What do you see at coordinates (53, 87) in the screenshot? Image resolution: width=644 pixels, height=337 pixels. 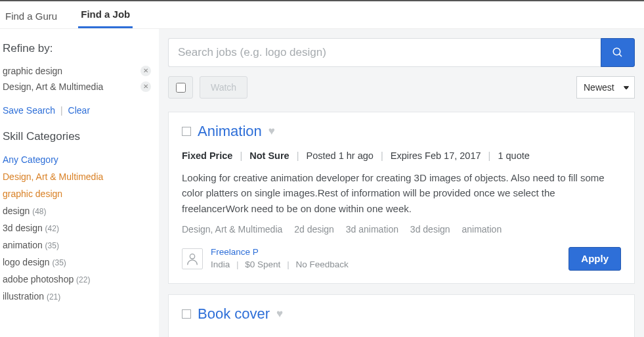 I see `filter-label: Design, Art & Multimedia` at bounding box center [53, 87].